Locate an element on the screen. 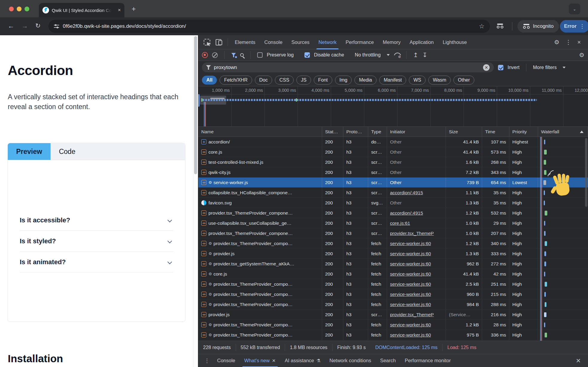 This screenshot has width=588, height=367. devtools-tab: Lighthouse is located at coordinates (455, 42).